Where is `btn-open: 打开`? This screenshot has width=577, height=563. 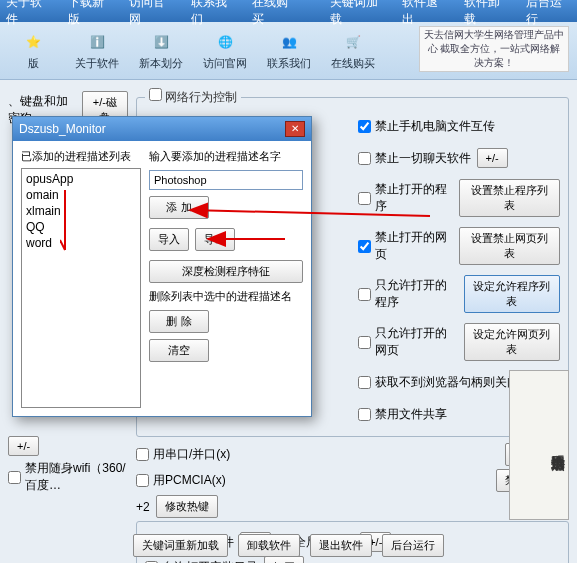
btn-open: 打开 is located at coordinates (284, 560).